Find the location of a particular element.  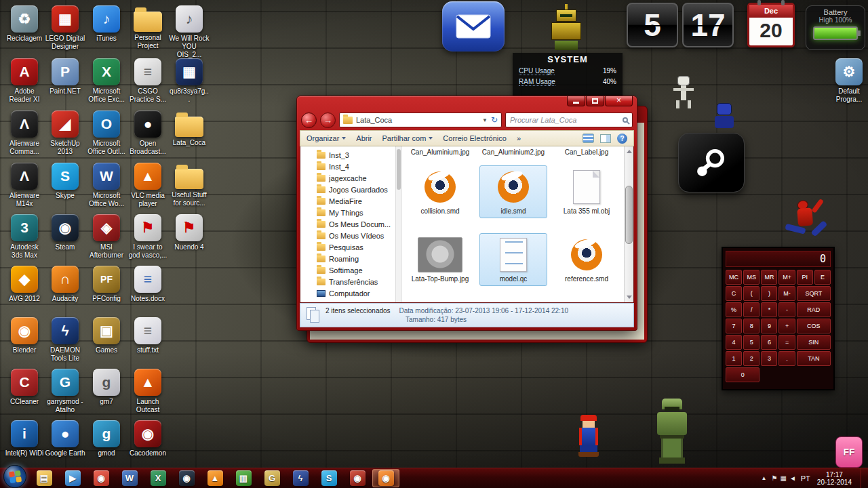

desktop-icon-microsoft-office-exc: XMicrosoft Office Exc... is located at coordinates (106, 81).